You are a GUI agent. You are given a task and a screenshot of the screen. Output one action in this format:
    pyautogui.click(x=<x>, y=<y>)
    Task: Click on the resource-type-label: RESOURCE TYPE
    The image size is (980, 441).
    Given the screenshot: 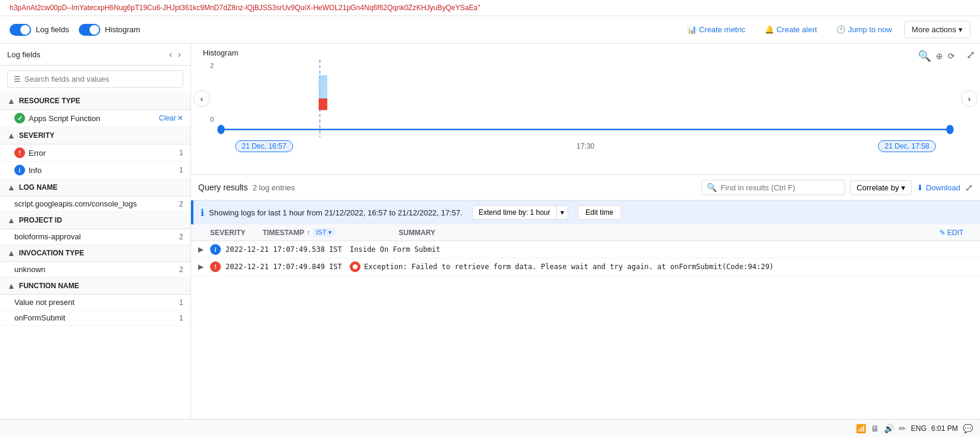 What is the action you would take?
    pyautogui.click(x=50, y=101)
    